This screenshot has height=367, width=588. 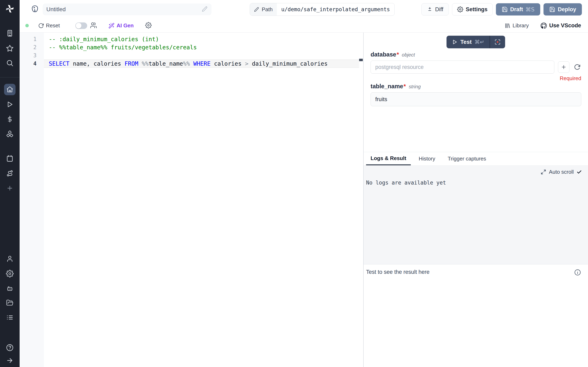 What do you see at coordinates (10, 303) in the screenshot?
I see `sidebar-item-folders` at bounding box center [10, 303].